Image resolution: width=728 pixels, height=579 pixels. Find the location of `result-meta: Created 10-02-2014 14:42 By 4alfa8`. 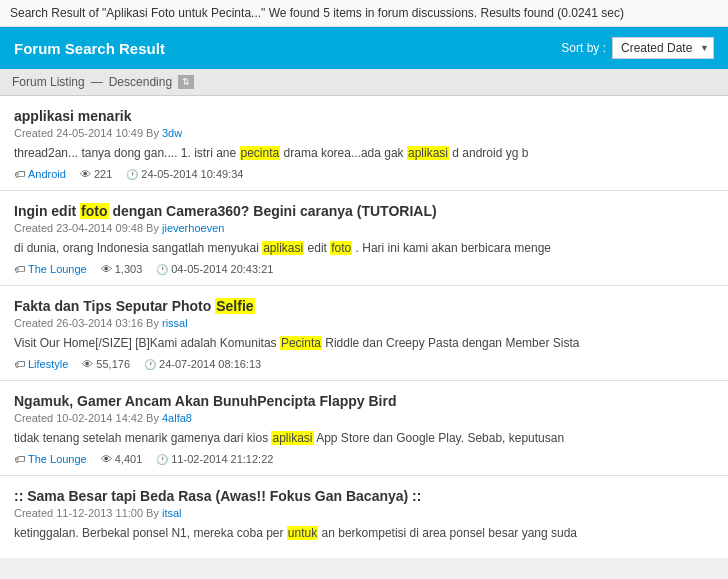

result-meta: Created 10-02-2014 14:42 By 4alfa8 is located at coordinates (364, 418).